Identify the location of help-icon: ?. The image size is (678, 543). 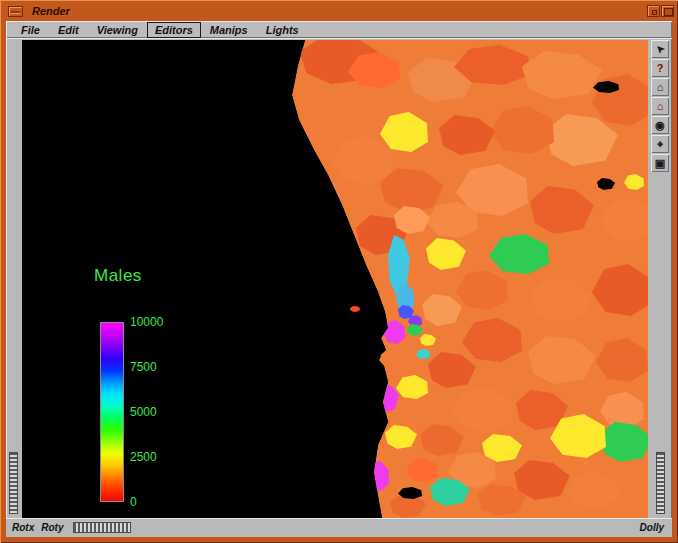
(660, 68).